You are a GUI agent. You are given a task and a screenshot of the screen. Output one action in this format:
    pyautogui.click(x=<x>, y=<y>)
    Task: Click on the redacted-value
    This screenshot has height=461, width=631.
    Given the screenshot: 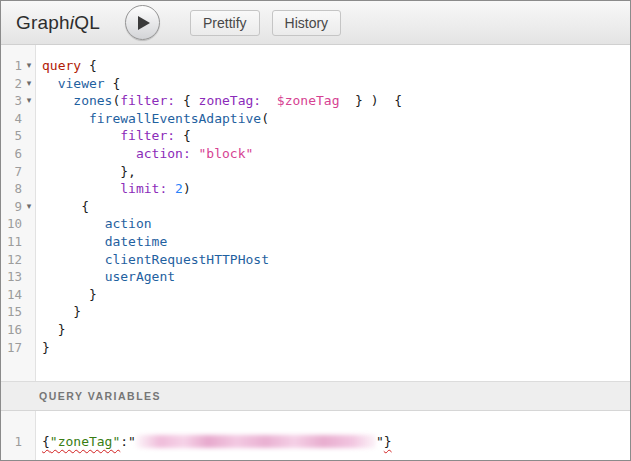 What is the action you would take?
    pyautogui.click(x=256, y=442)
    